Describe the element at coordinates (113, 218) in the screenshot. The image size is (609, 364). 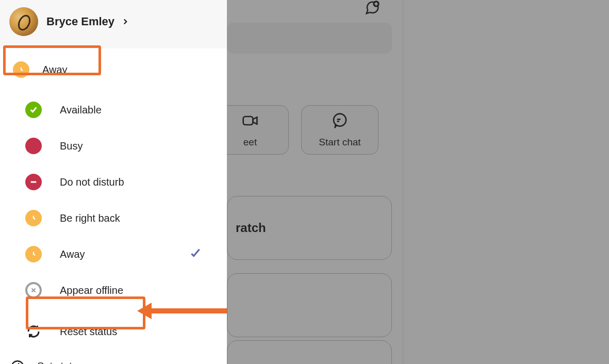
I see `status-option-brb: Be right back` at that location.